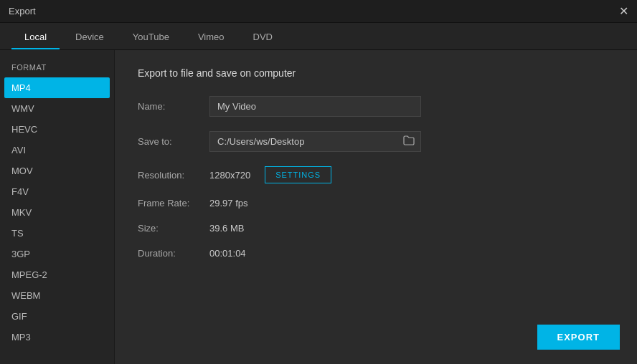  What do you see at coordinates (57, 295) in the screenshot?
I see `sidebar-item-webm: WEBM` at bounding box center [57, 295].